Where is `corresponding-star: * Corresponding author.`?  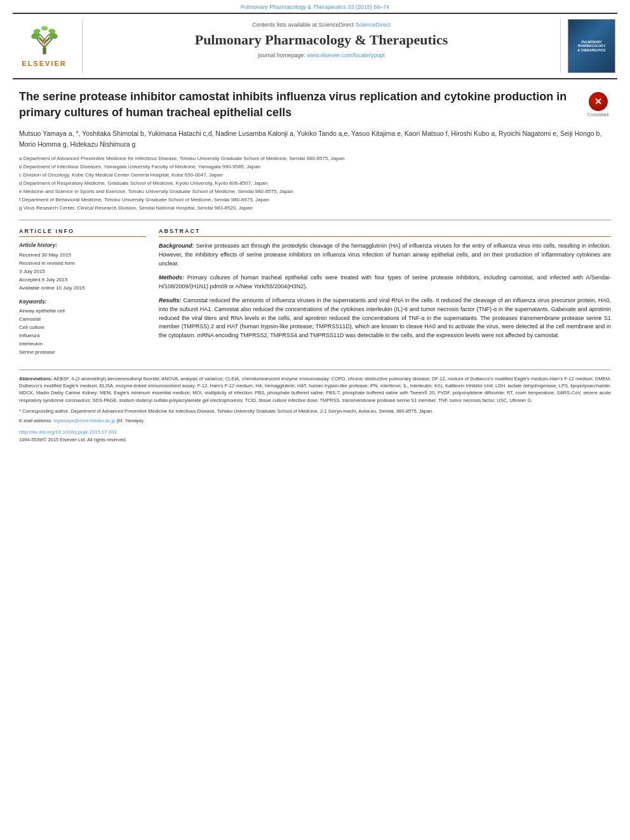 corresponding-star: * Corresponding author. is located at coordinates (44, 411).